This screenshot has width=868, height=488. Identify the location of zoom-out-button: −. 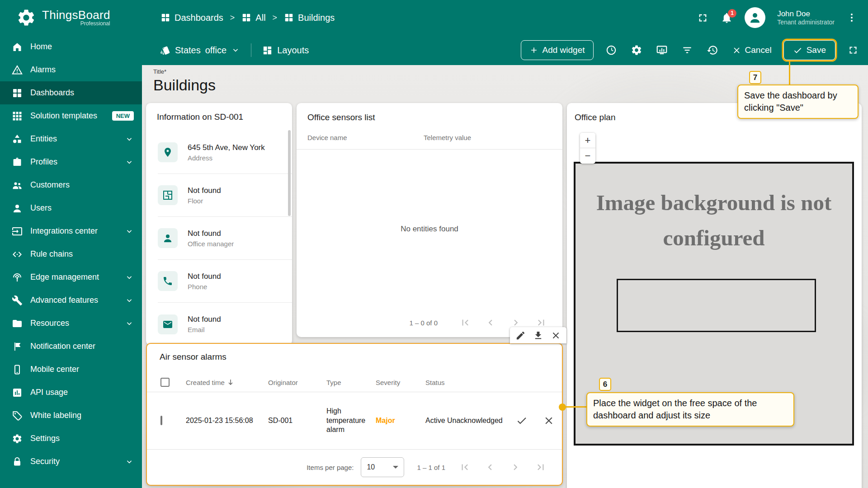
(588, 156).